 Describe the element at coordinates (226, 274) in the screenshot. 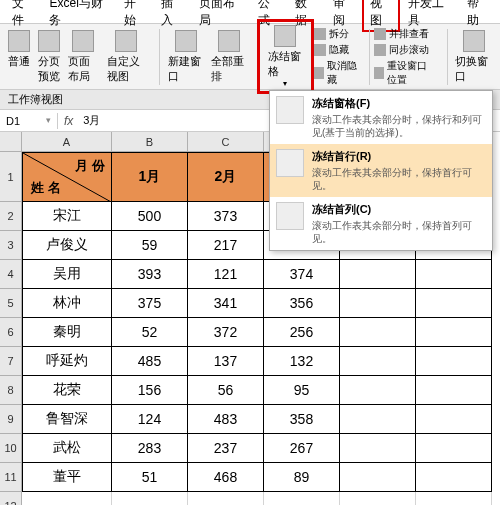

I see `data-cell: 121` at that location.